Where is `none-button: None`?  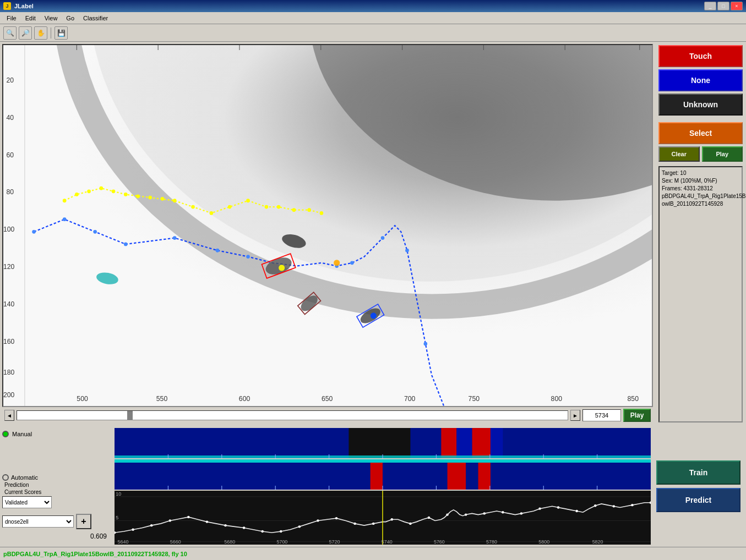 none-button: None is located at coordinates (700, 80).